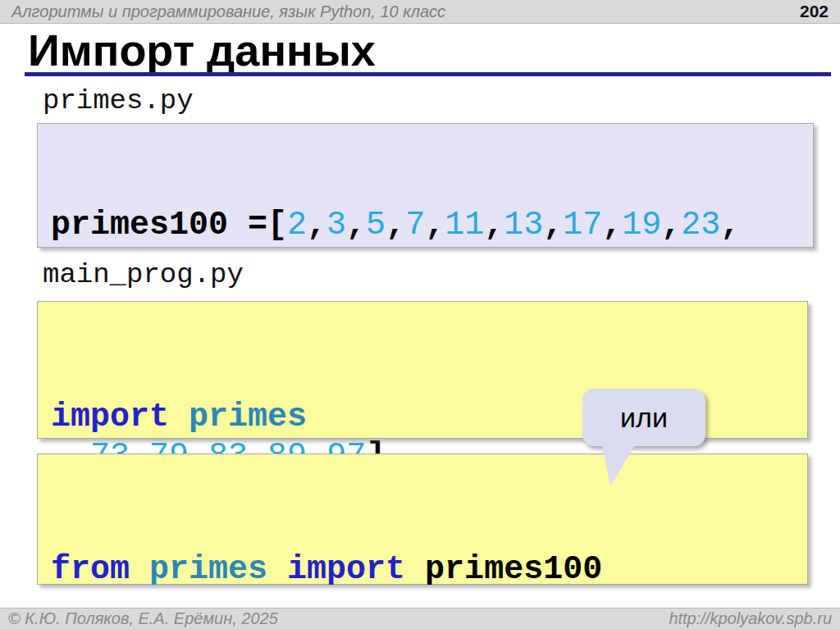 The width and height of the screenshot is (840, 629). Describe the element at coordinates (336, 225) in the screenshot. I see `code-token: 3` at that location.